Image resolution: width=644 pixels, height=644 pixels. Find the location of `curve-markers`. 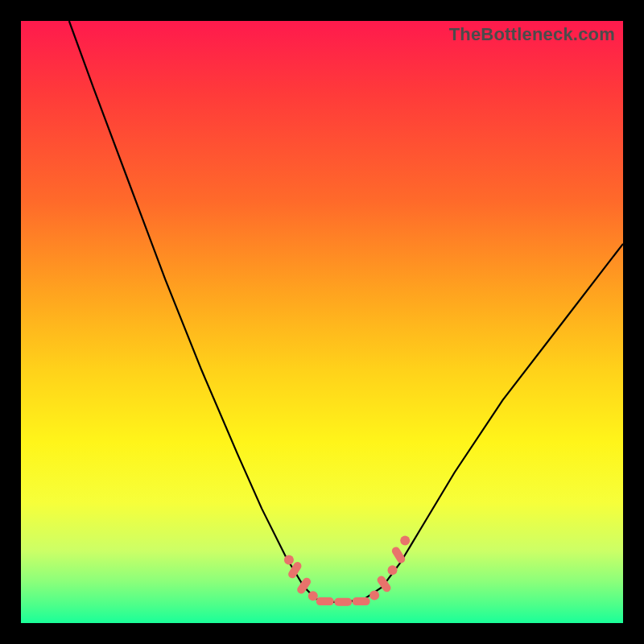

curve-markers is located at coordinates (347, 572).